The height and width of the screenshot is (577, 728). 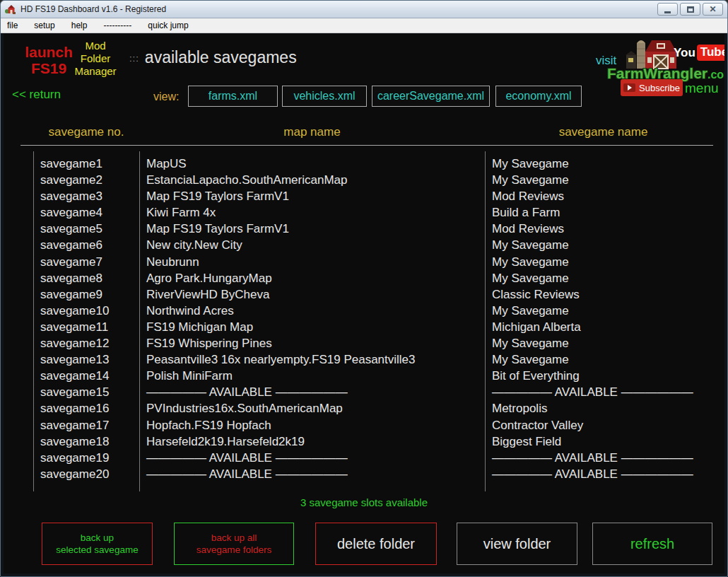 I want to click on table-row: savegame4 Kiwi Farm 4x Build a Farm, so click(x=363, y=212).